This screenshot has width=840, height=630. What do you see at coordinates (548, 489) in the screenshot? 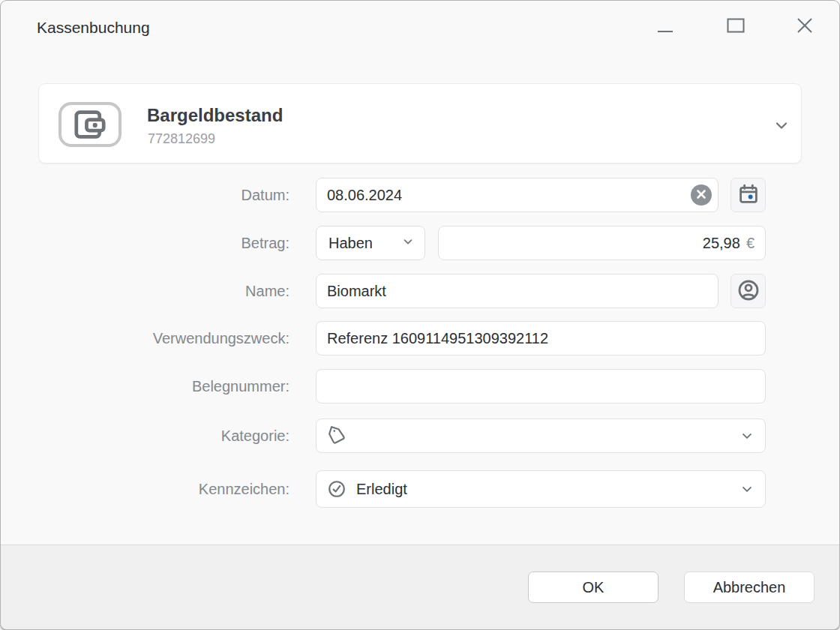
I see `kennzeichen-value: Erledigt` at bounding box center [548, 489].